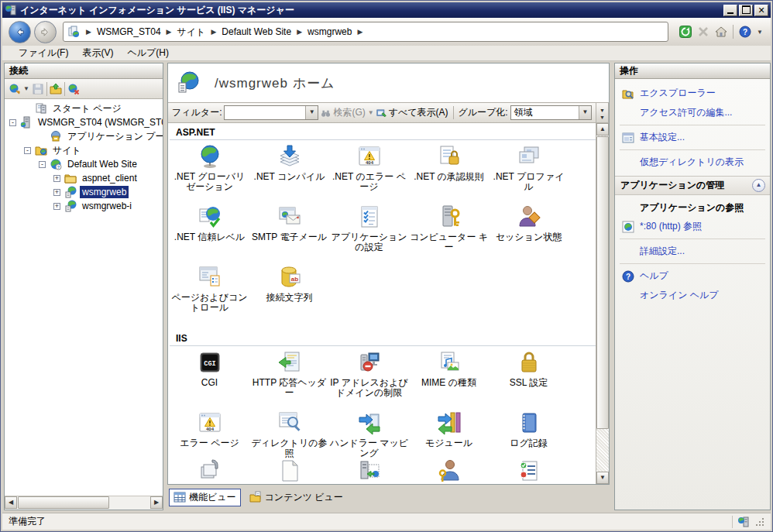 This screenshot has width=773, height=532. I want to click on feature-machine-key: コンピューター キー, so click(449, 226).